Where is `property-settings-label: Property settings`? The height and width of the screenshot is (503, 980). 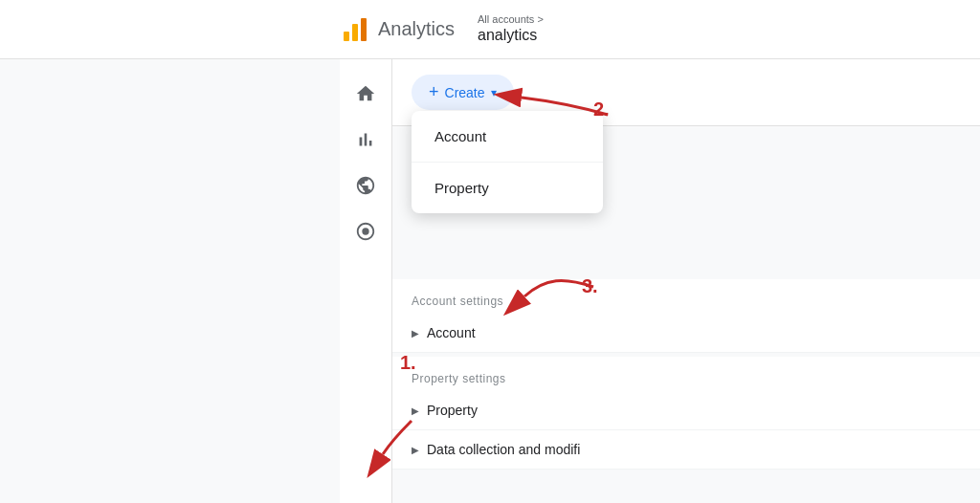 property-settings-label: Property settings is located at coordinates (686, 374).